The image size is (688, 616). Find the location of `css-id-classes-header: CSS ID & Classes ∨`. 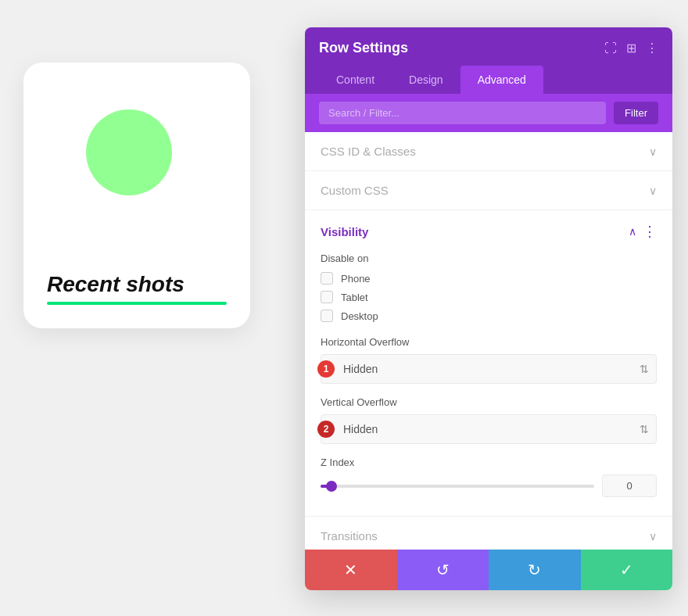

css-id-classes-header: CSS ID & Classes ∨ is located at coordinates (489, 152).